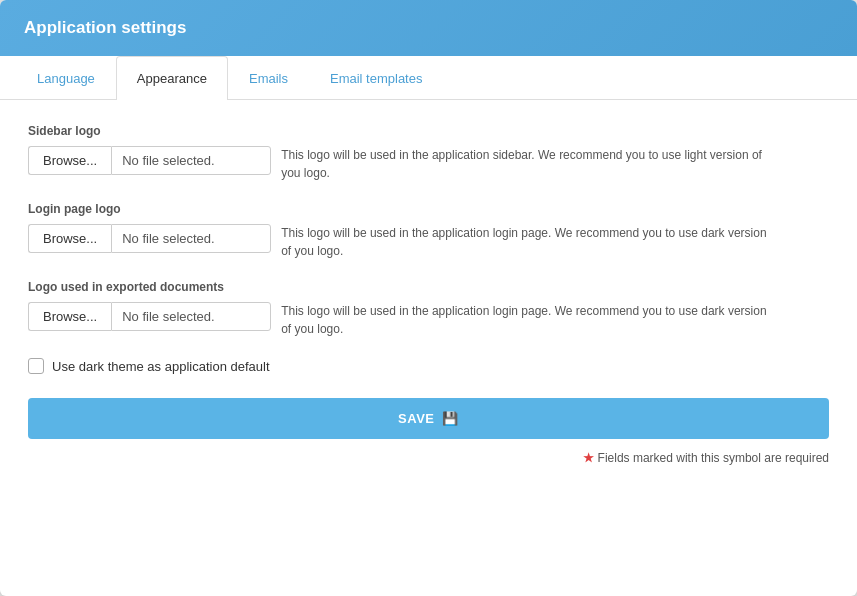  What do you see at coordinates (36, 366) in the screenshot?
I see `dark-theme-checkbox` at bounding box center [36, 366].